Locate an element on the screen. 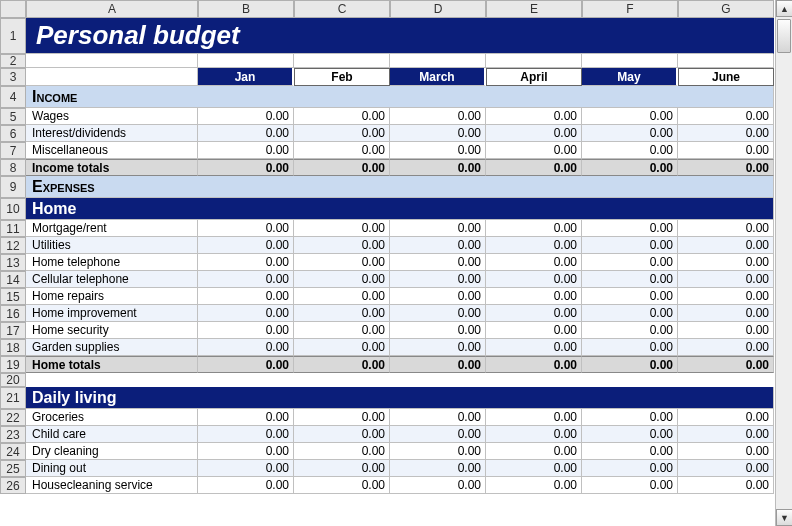 The height and width of the screenshot is (526, 792). row-header-7: 7 is located at coordinates (13, 150).